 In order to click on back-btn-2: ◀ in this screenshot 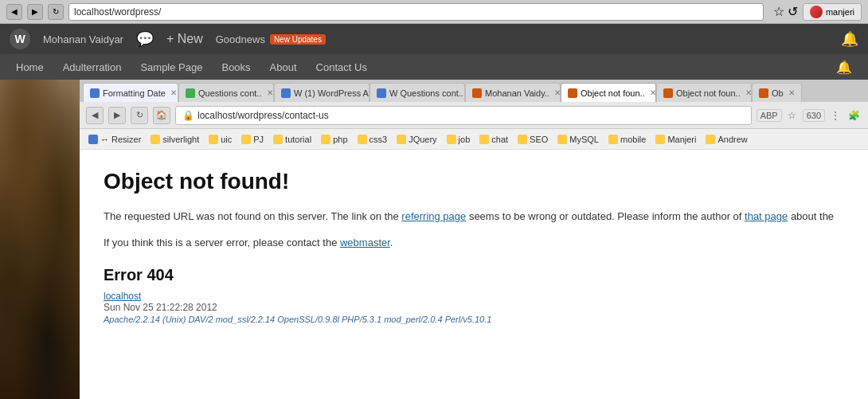, I will do `click(95, 115)`.